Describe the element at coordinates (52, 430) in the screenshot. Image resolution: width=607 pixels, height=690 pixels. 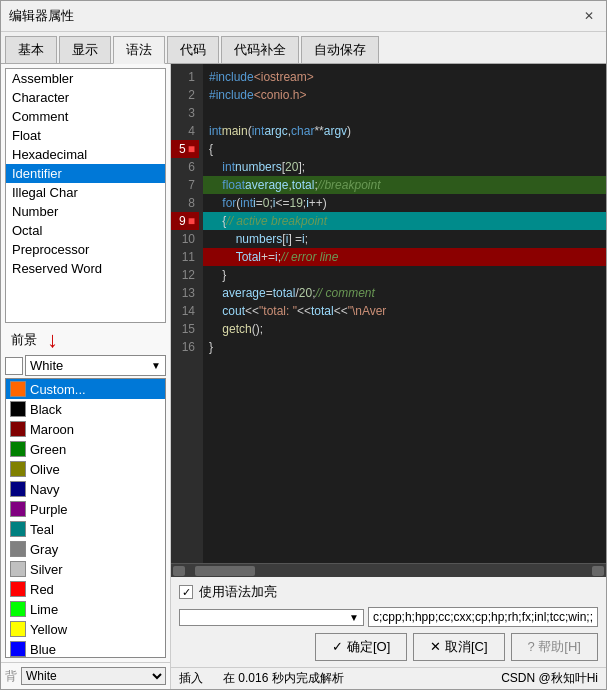
I see `color-item-label: Maroon` at that location.